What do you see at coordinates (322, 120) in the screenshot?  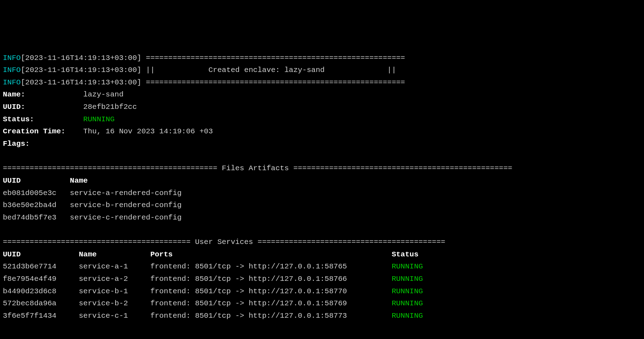 I see `summary-status-row: Status: RUNNING` at bounding box center [322, 120].